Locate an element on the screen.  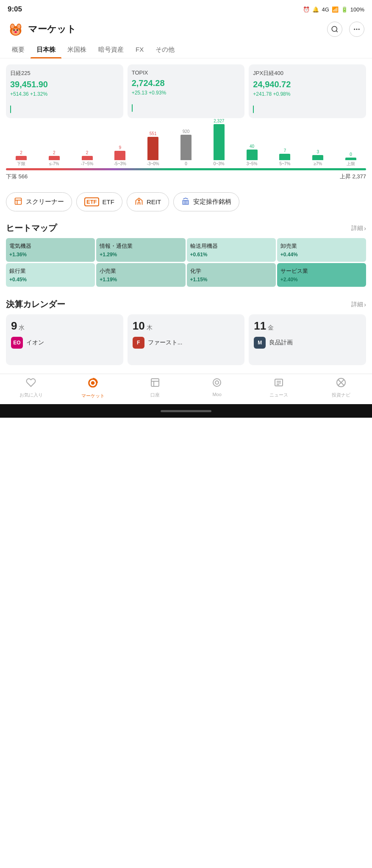
header-actions is located at coordinates (346, 29).